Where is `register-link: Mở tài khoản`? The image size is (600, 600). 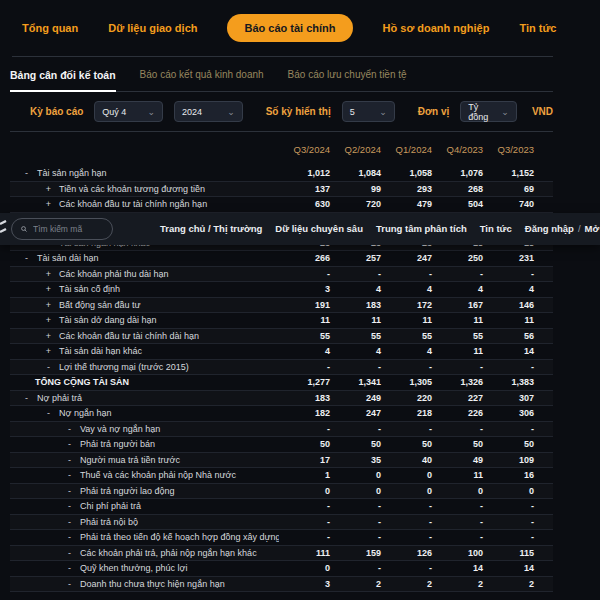
register-link: Mở tài khoản is located at coordinates (592, 228).